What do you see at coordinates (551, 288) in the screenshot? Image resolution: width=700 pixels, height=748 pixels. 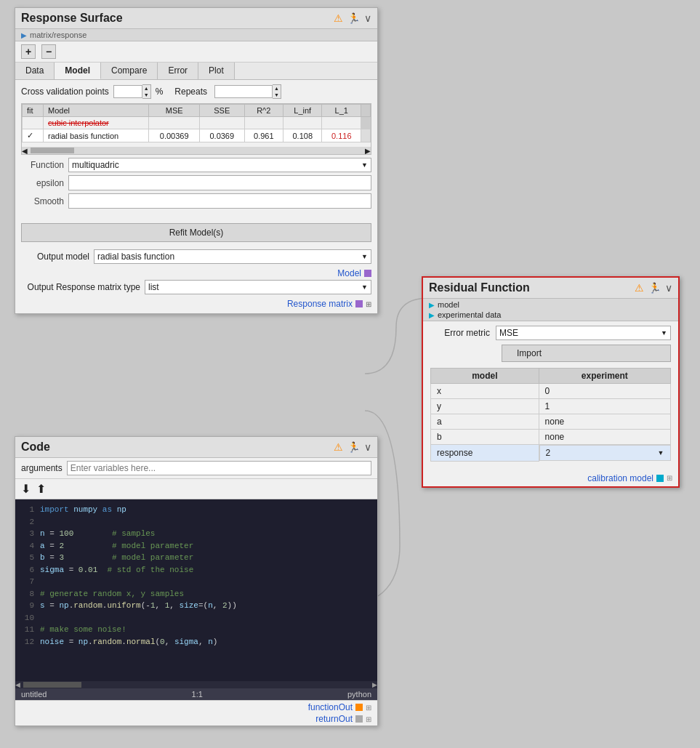 I see `rf-header: Residual Function ⚠ 🏃 ∨` at bounding box center [551, 288].